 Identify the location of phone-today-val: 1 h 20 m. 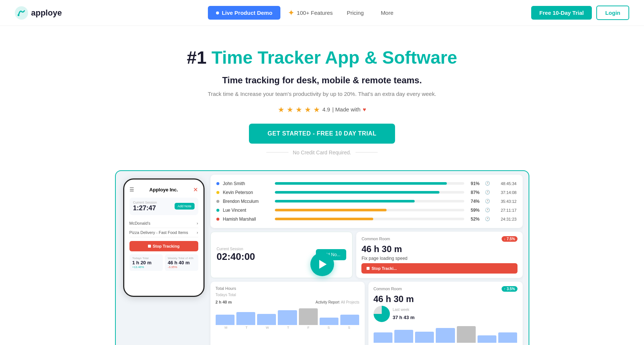
(146, 263).